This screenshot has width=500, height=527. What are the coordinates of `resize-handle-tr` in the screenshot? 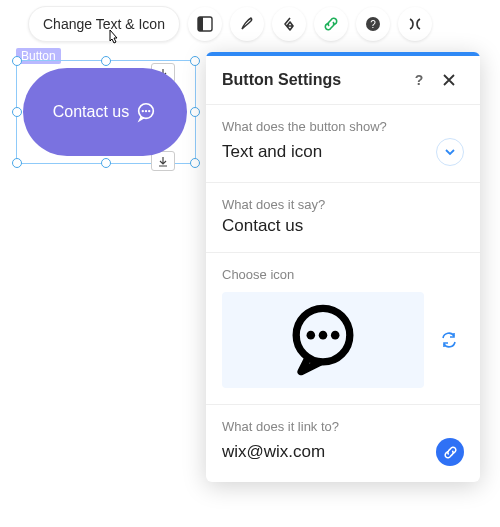 It's located at (195, 61).